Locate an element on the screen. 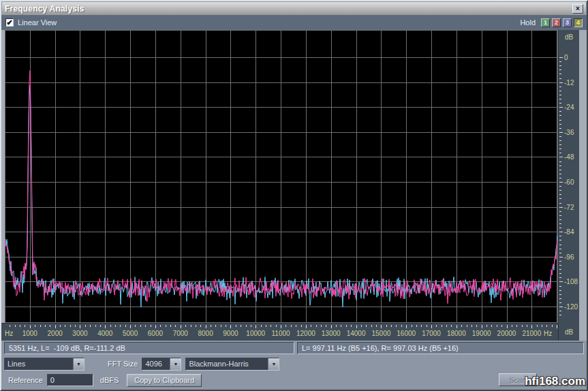  copy-to-clipboard-button: Copy to Clipboard is located at coordinates (164, 380).